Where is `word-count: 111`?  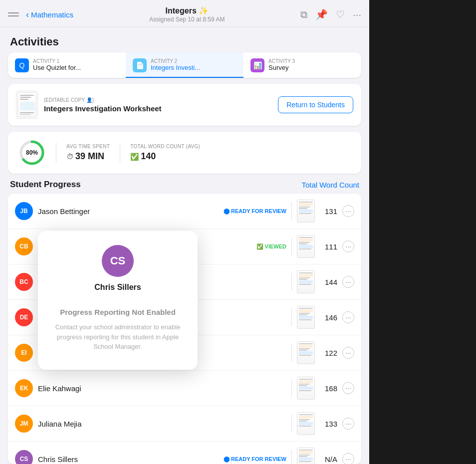 word-count: 111 is located at coordinates (328, 246).